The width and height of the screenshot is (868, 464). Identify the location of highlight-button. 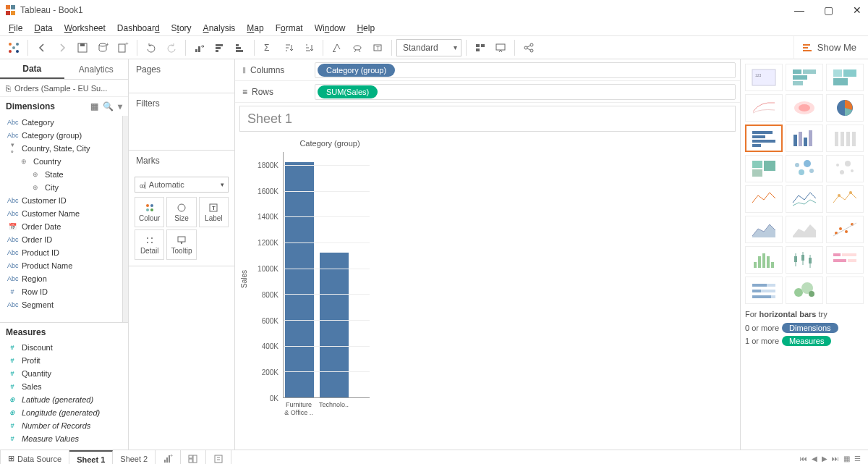
(337, 48).